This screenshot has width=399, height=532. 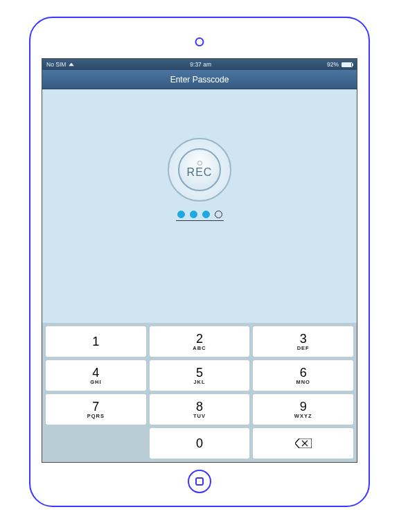 What do you see at coordinates (200, 80) in the screenshot?
I see `nav-bar: Enter Passcode` at bounding box center [200, 80].